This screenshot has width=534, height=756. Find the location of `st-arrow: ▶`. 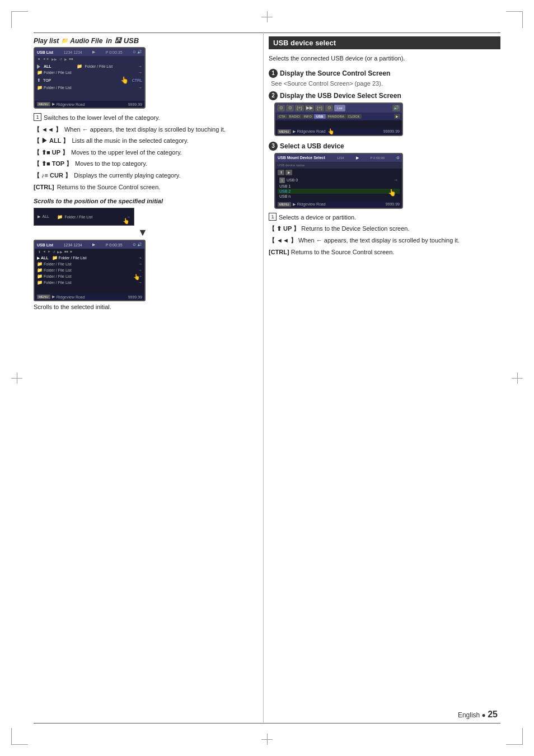

st-arrow: ▶ is located at coordinates (94, 245).